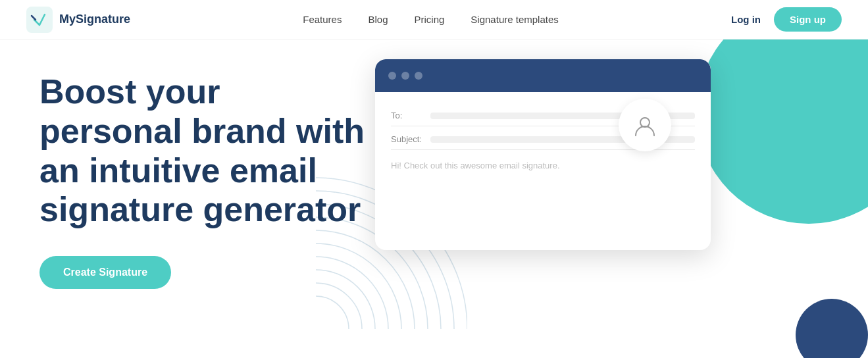 The image size is (868, 358). Describe the element at coordinates (746, 20) in the screenshot. I see `login-button: Log in` at that location.